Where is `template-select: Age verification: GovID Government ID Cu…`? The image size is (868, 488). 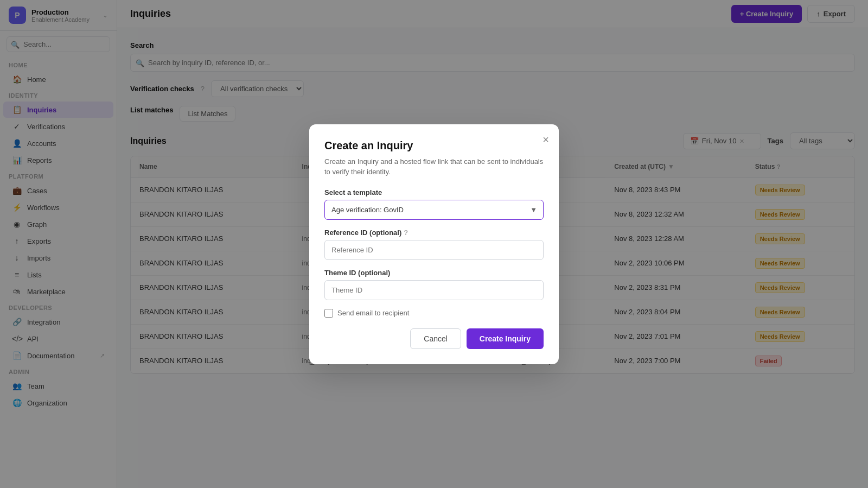
template-select: Age verification: GovID Government ID Cu… is located at coordinates (434, 210).